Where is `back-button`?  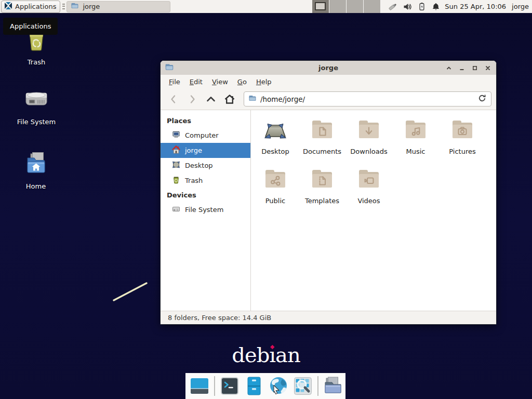
back-button is located at coordinates (174, 99).